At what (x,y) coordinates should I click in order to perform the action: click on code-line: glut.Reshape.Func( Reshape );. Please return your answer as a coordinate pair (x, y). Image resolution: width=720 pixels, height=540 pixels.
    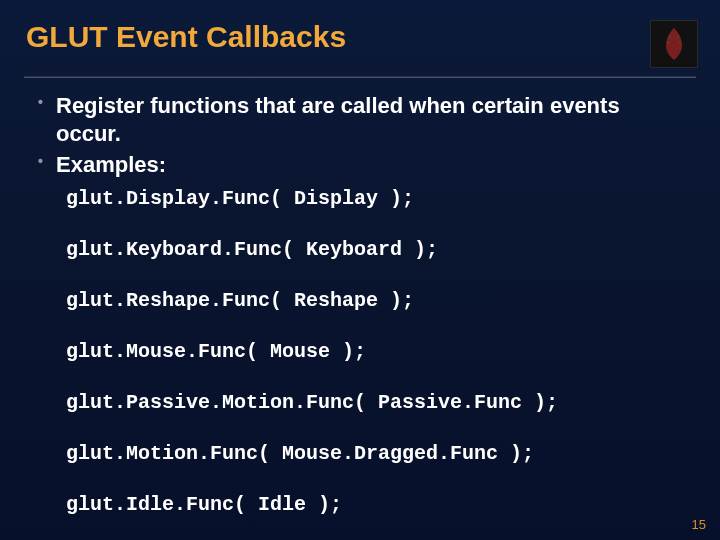
    Looking at the image, I should click on (383, 300).